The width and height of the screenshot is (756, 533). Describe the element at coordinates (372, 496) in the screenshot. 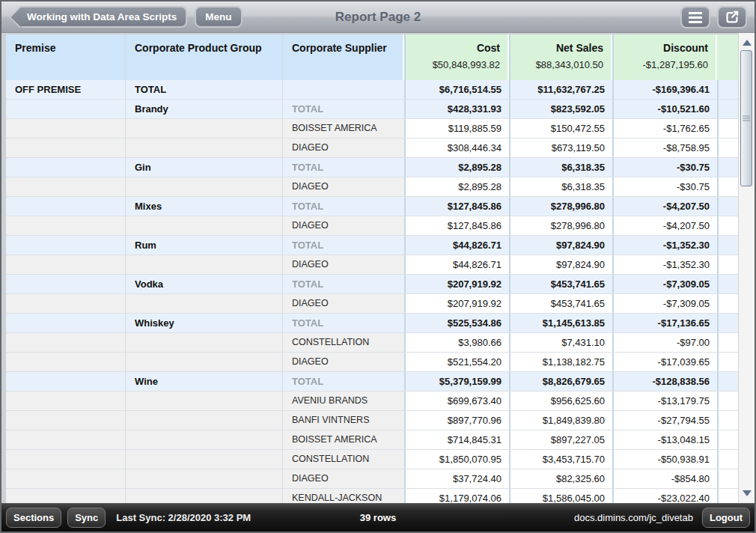

I see `table-row: KENDALL-JACKSON$1,179,074.06$1,586,045.0…` at that location.